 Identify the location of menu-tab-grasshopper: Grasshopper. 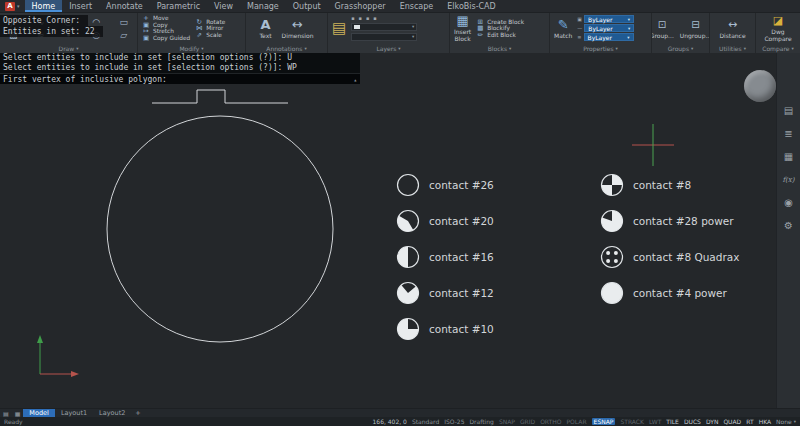
(360, 6).